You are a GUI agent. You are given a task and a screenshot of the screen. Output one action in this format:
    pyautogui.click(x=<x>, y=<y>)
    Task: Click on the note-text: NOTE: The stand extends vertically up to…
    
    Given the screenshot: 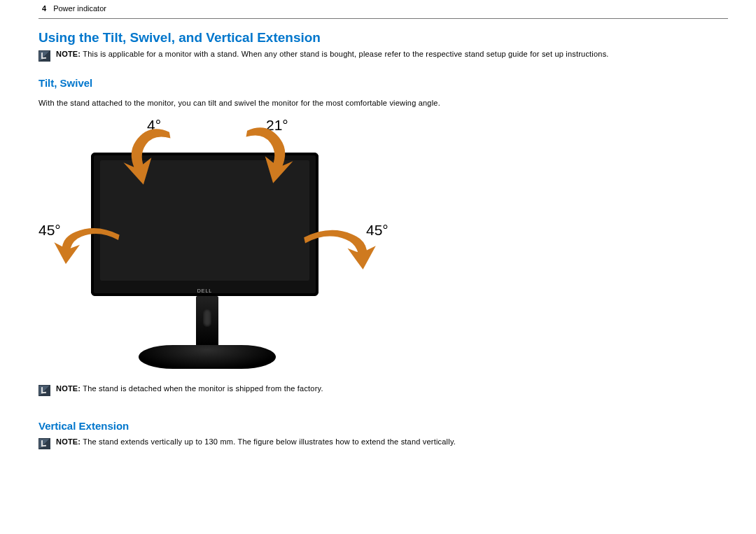 What is the action you would take?
    pyautogui.click(x=256, y=442)
    